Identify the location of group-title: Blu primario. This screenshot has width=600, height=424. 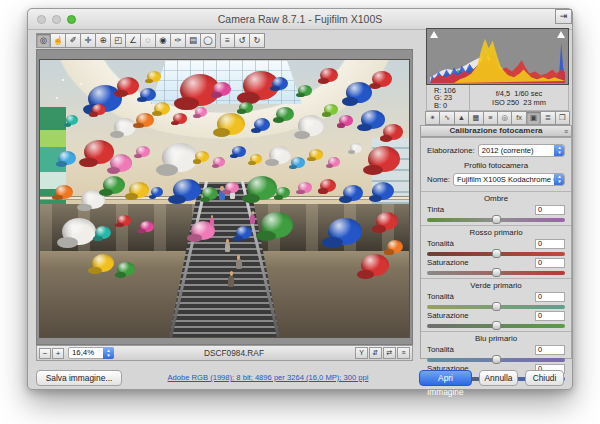
(496, 338).